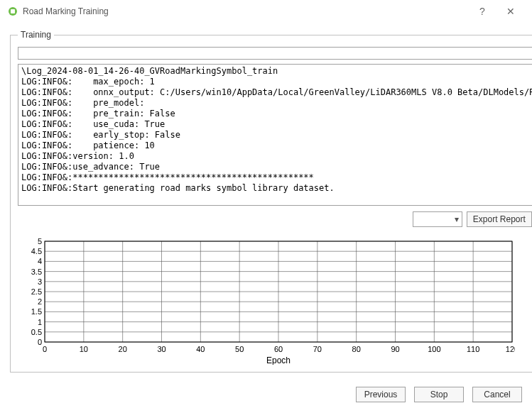 The width and height of the screenshot is (532, 408). What do you see at coordinates (161, 349) in the screenshot?
I see `svg-text: 30` at bounding box center [161, 349].